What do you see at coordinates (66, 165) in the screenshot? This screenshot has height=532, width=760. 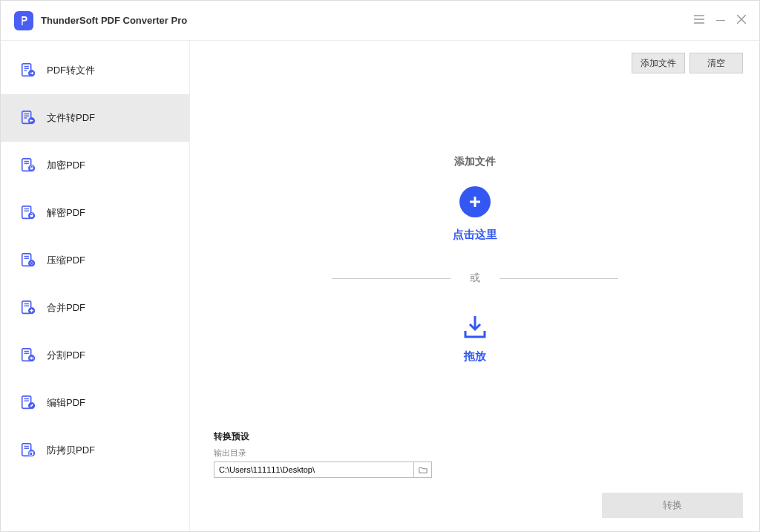 I see `sidebar-item-label: 加密PDF` at bounding box center [66, 165].